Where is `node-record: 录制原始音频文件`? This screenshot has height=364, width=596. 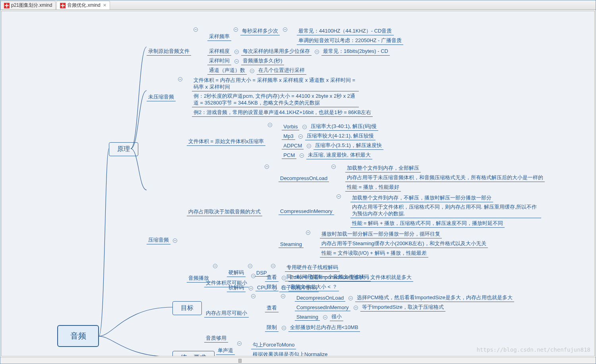
node-record: 录制原始音频文件 is located at coordinates (169, 52).